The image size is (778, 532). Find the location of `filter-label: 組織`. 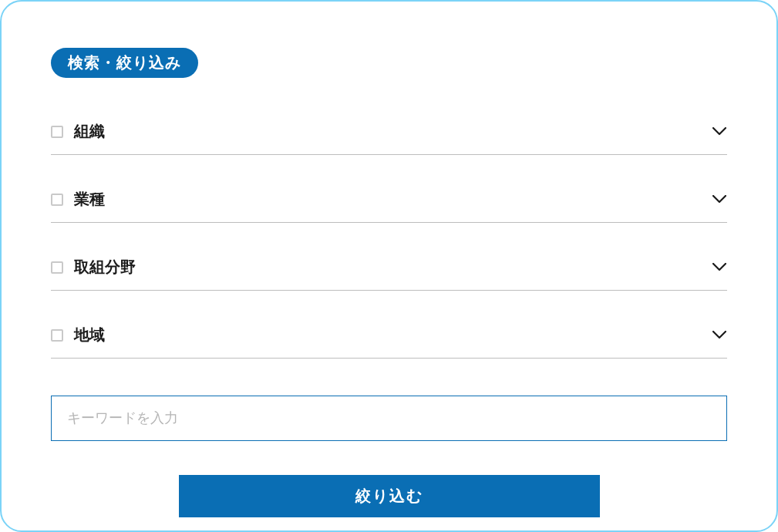

filter-label: 組織 is located at coordinates (89, 131).